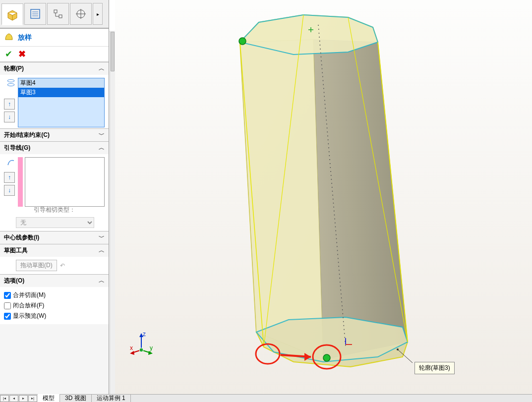  I want to click on view-triad: z x y, so click(141, 344).